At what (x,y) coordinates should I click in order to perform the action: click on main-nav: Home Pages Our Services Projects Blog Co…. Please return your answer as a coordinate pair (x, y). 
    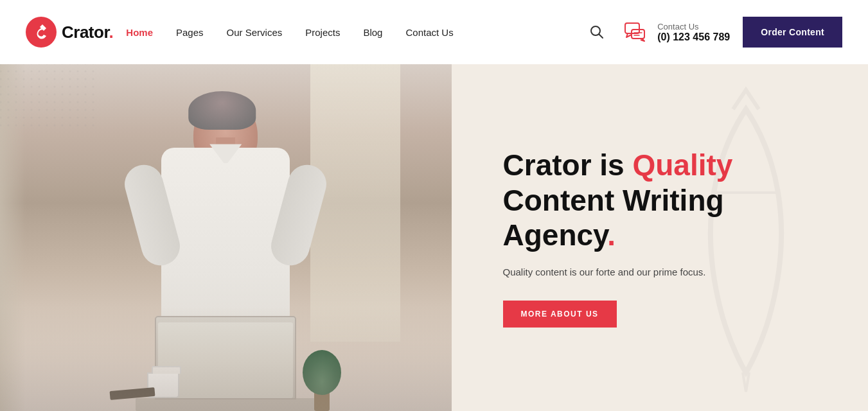
    Looking at the image, I should click on (289, 32).